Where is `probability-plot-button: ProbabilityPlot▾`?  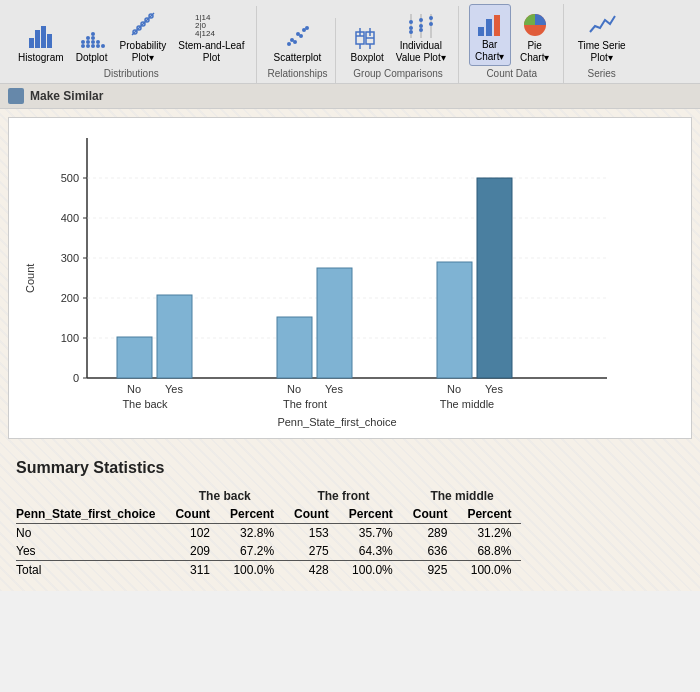 probability-plot-button: ProbabilityPlot▾ is located at coordinates (144, 36).